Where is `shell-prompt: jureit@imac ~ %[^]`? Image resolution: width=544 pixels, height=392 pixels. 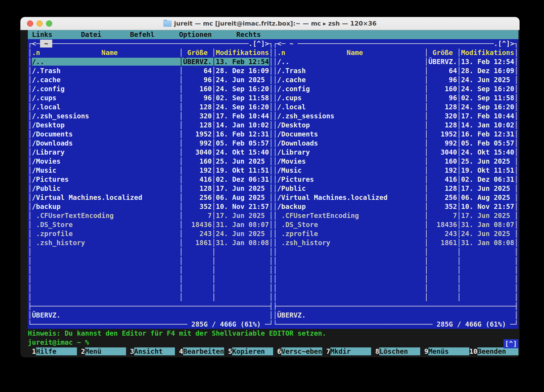
shell-prompt: jureit@imac ~ %[^] is located at coordinates (273, 343).